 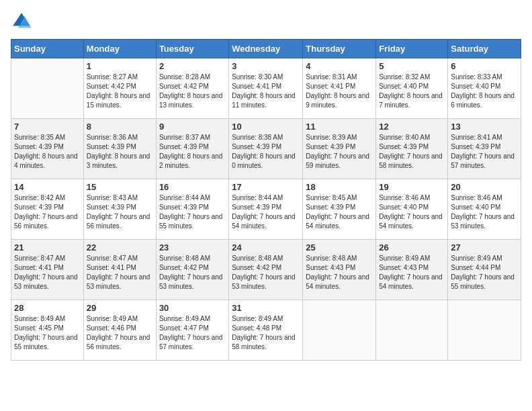 I want to click on day-number: 26, so click(x=412, y=247).